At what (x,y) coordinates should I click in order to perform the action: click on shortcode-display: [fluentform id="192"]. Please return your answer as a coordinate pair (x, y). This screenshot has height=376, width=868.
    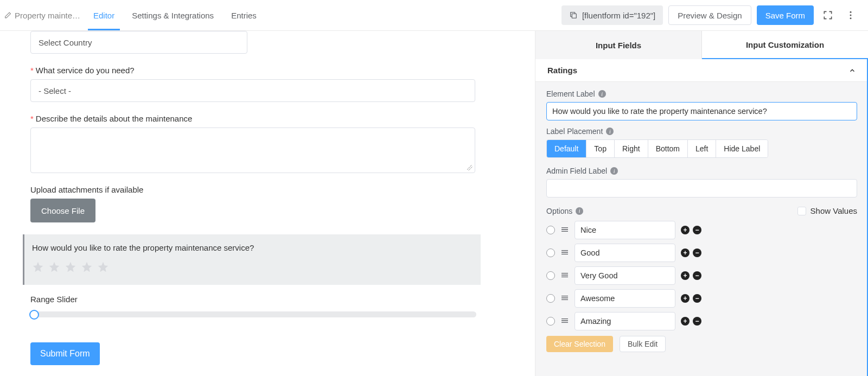
    Looking at the image, I should click on (612, 15).